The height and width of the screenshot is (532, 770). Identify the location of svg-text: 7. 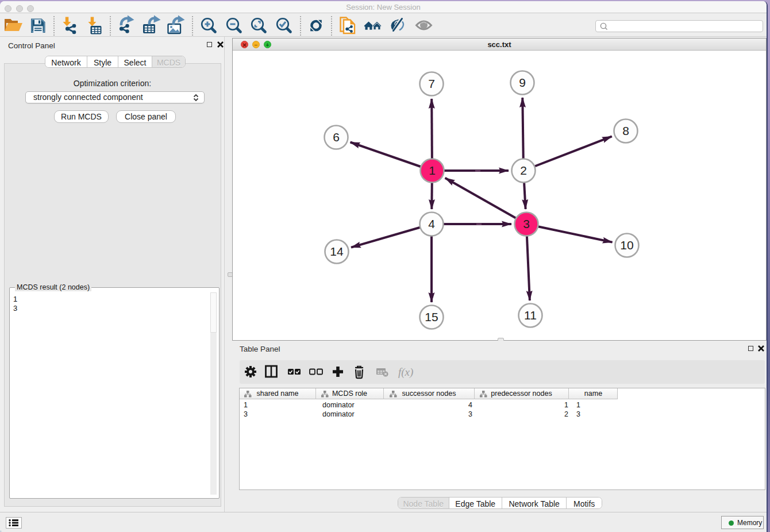
(432, 84).